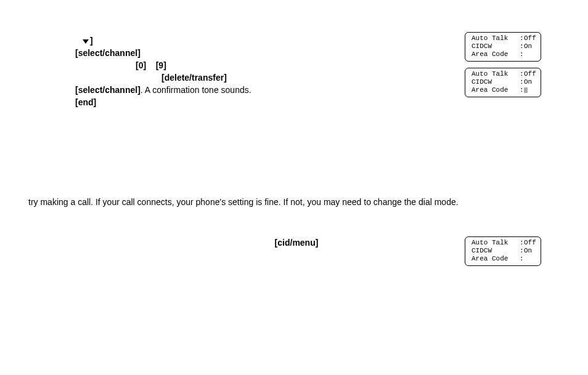 Image resolution: width=588 pixels, height=375 pixels. Describe the element at coordinates (108, 90) in the screenshot. I see `select-channel-label-2: [select/channel]` at that location.